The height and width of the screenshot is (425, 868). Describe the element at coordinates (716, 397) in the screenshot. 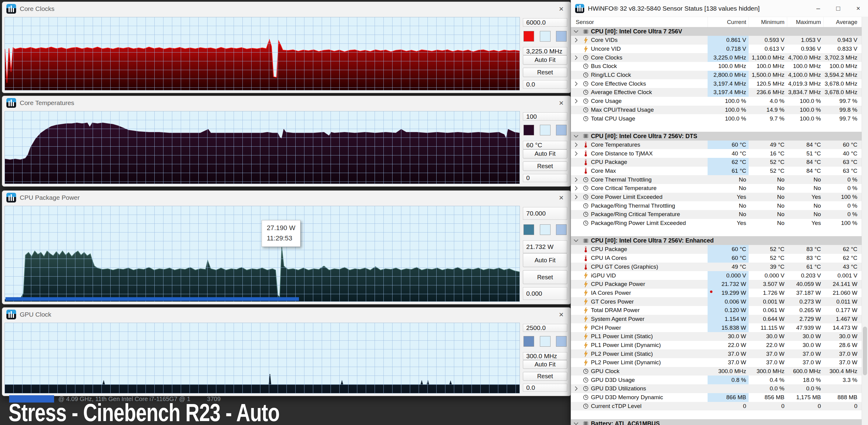

I see `sensor-row: GPU D3D Memory Dynamic866 MB856 MB1,175 …` at that location.